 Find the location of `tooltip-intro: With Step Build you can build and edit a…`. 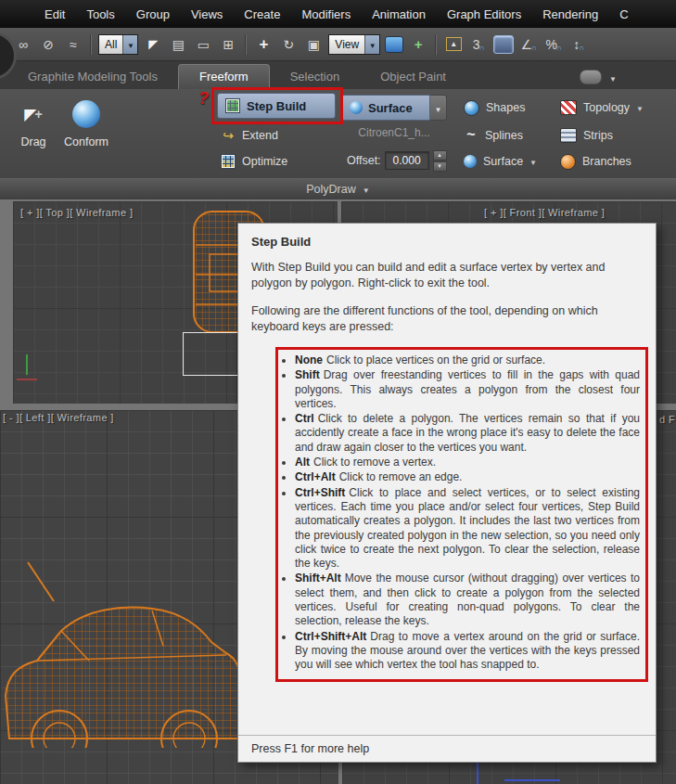

tooltip-intro: With Step Build you can build and edit a… is located at coordinates (447, 276).